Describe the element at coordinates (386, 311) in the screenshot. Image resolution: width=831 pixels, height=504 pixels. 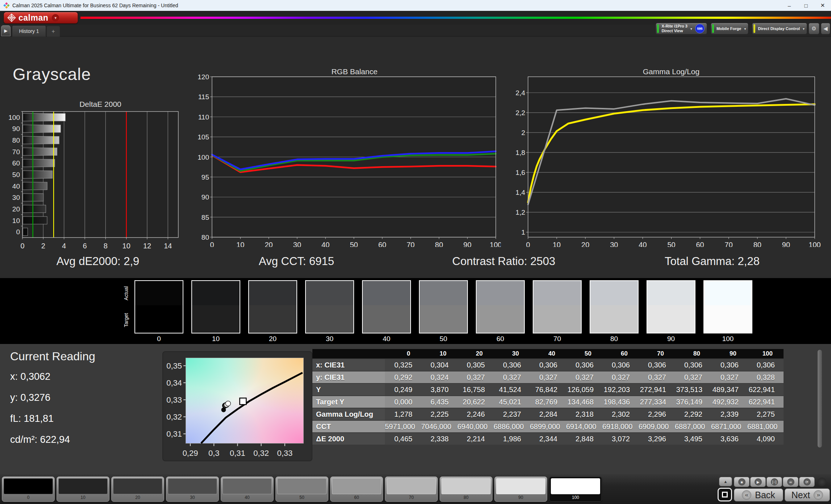
I see `grayscale-swatch-40: 40` at that location.